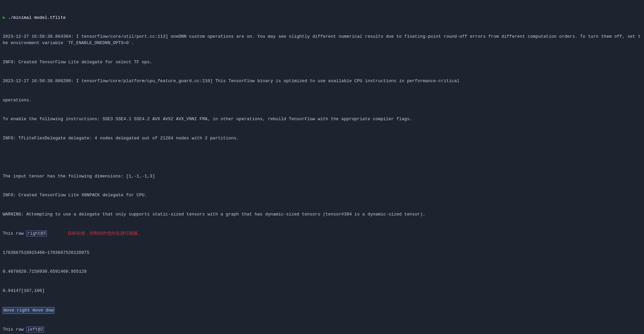 The image size is (644, 334). Describe the element at coordinates (29, 310) in the screenshot. I see `move-right-move-dow-badge-1: move right move dow` at that location.